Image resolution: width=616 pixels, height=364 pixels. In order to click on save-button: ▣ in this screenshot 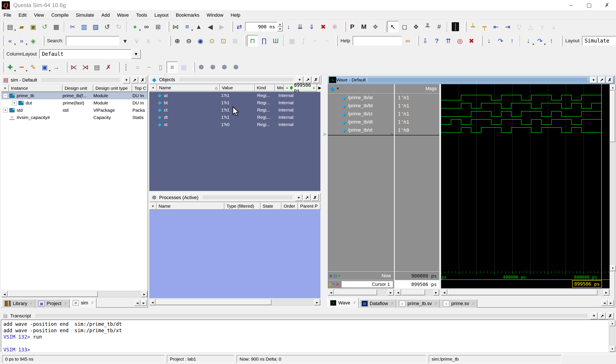, I will do `click(33, 26)`.